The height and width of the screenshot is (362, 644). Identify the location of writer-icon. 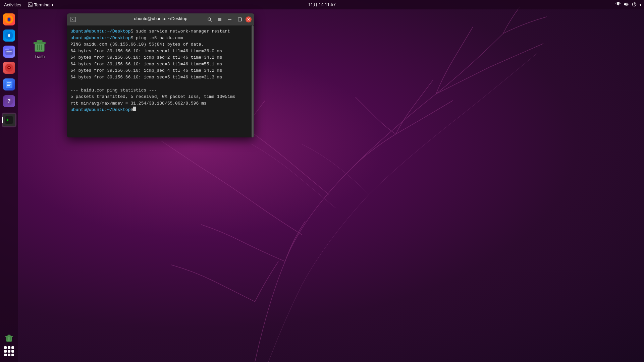
(9, 84).